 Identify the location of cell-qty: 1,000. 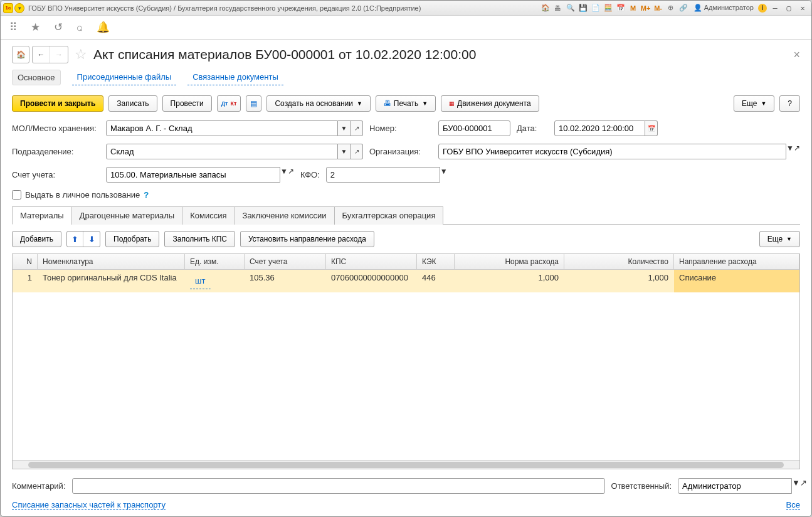
(620, 281).